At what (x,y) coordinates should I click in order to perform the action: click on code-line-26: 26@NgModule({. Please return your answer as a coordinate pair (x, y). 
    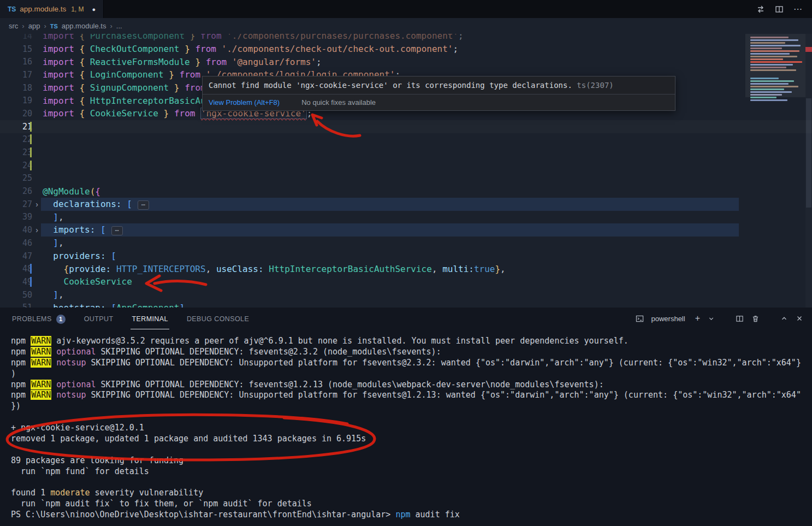
    Looking at the image, I should click on (406, 191).